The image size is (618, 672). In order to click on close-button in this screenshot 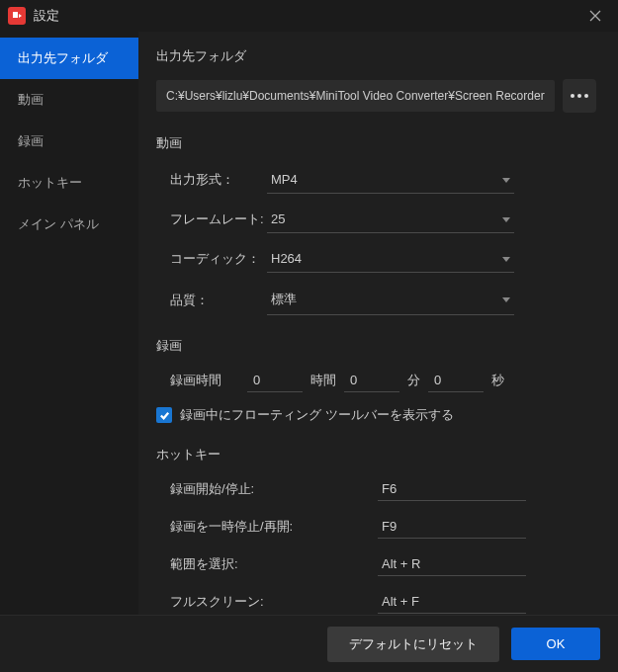, I will do `click(595, 16)`.